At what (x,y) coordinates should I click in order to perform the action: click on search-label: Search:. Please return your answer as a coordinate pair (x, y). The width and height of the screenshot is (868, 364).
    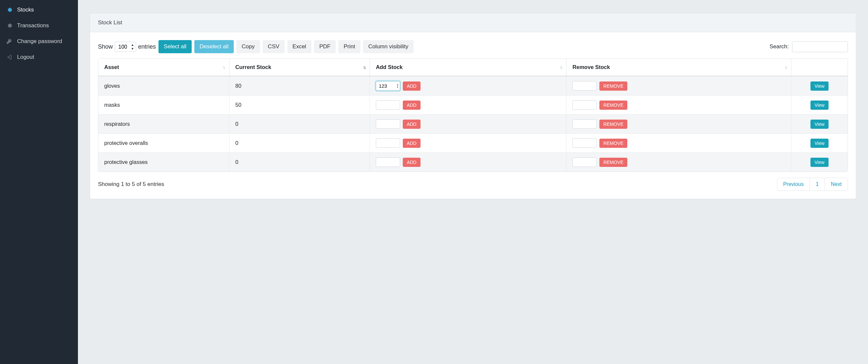
    Looking at the image, I should click on (779, 46).